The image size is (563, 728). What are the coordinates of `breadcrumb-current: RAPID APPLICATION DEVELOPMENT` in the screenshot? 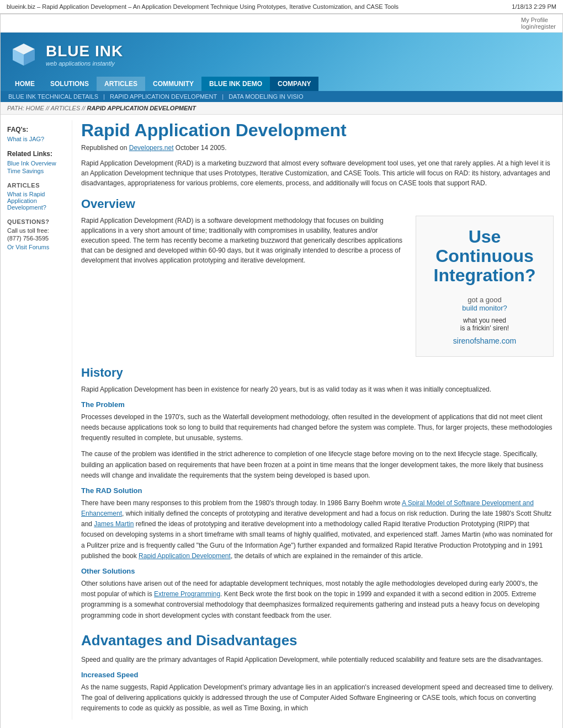 It's located at (141, 108).